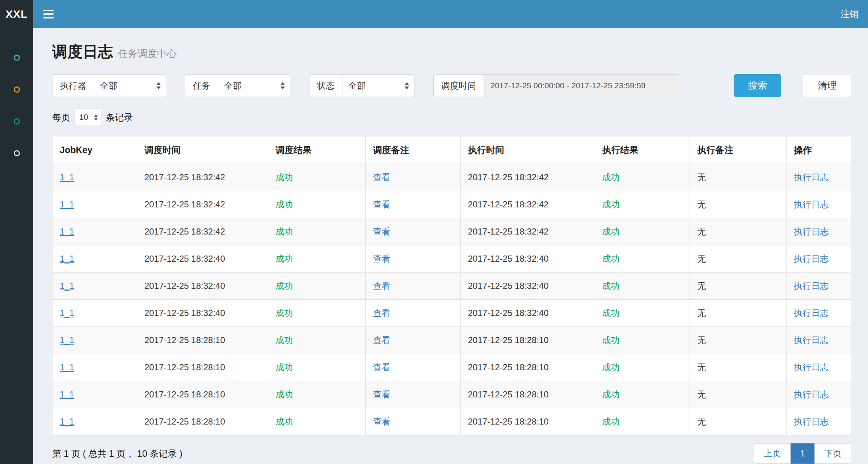 Image resolution: width=868 pixels, height=464 pixels. I want to click on current-page-button: 1, so click(803, 454).